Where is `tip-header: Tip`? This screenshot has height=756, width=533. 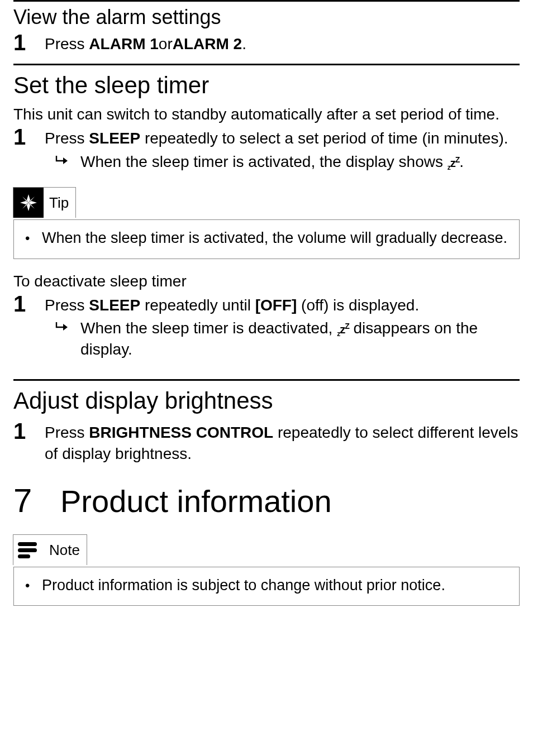
tip-header: Tip is located at coordinates (45, 202).